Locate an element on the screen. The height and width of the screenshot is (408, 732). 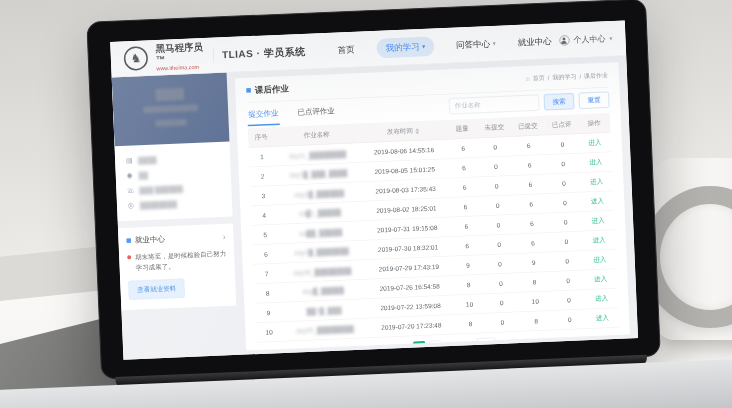
cell-question-count: 10 is located at coordinates (470, 304).